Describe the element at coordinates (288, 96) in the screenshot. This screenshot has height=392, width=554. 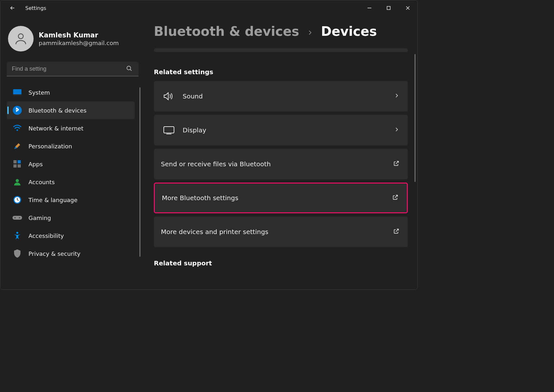
I see `card-label: Sound` at that location.